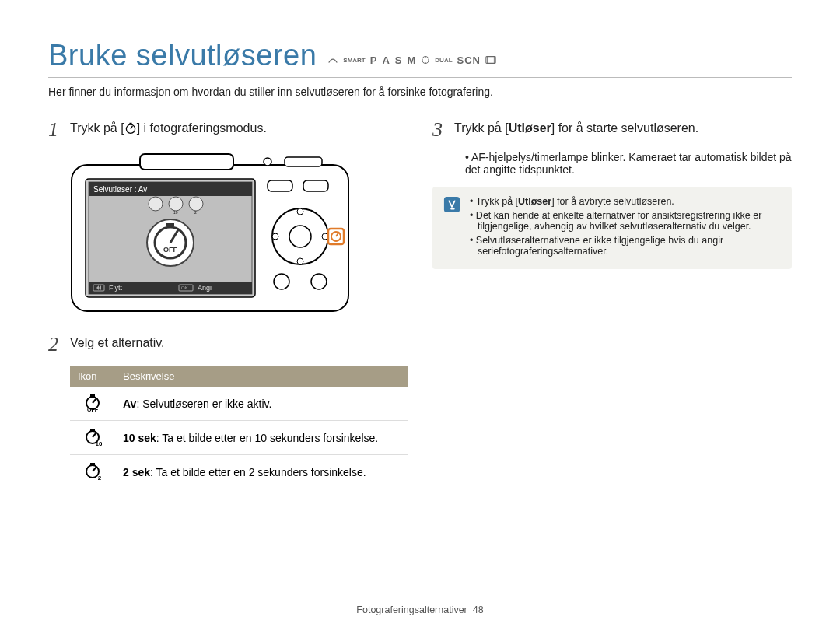 The width and height of the screenshot is (840, 634). Describe the element at coordinates (93, 402) in the screenshot. I see `timer-off-icon: OFF` at that location.